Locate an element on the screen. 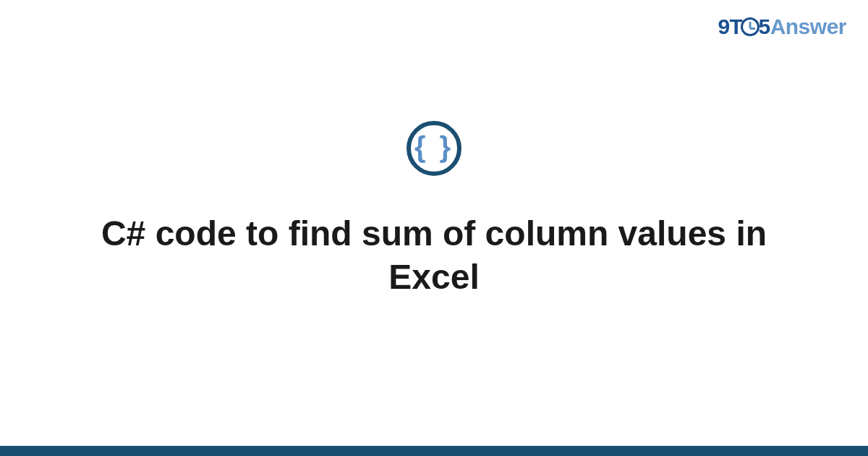 Image resolution: width=868 pixels, height=456 pixels. clock-icon is located at coordinates (750, 27).